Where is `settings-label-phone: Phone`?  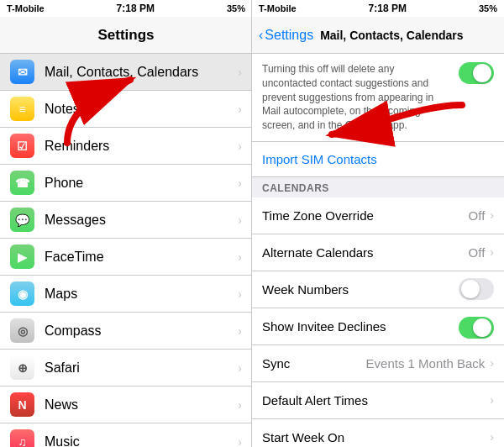 settings-label-phone: Phone is located at coordinates (141, 183).